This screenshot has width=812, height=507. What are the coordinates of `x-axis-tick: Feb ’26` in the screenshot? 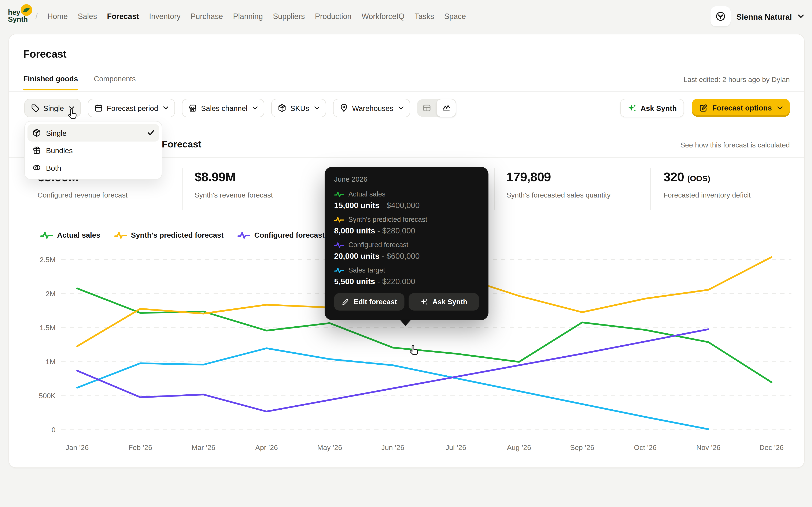 It's located at (140, 447).